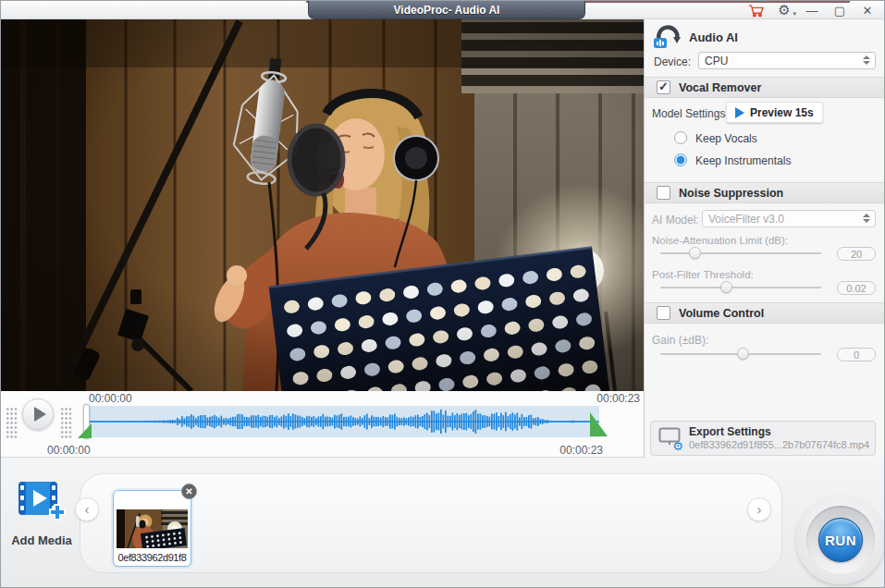 This screenshot has width=885, height=588. What do you see at coordinates (746, 219) in the screenshot?
I see `ai-model-value: VoiceFilter v3.0` at bounding box center [746, 219].